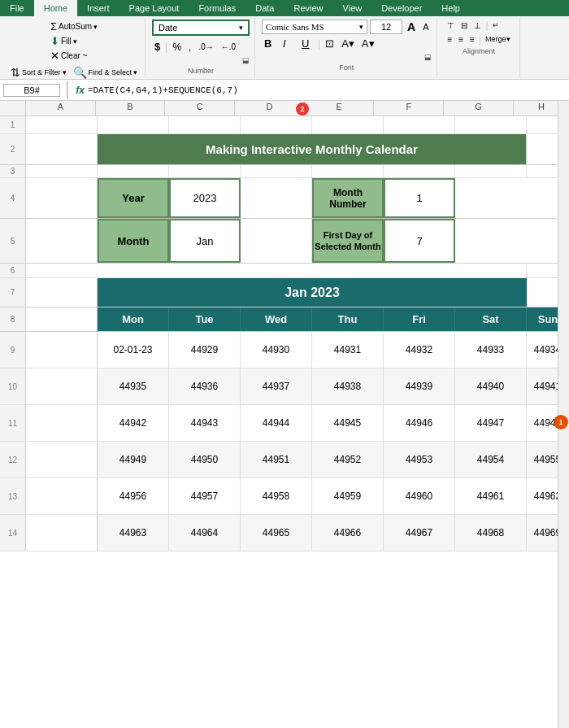 The image size is (569, 728). I want to click on find-dropdown-icon: ▾, so click(135, 72).